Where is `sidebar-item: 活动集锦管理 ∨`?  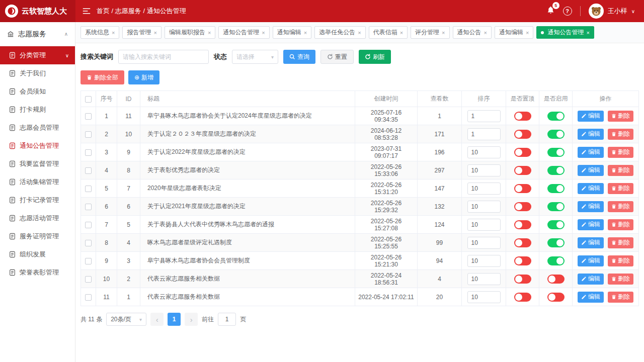
sidebar-item: 活动集锦管理 ∨ is located at coordinates (37, 182).